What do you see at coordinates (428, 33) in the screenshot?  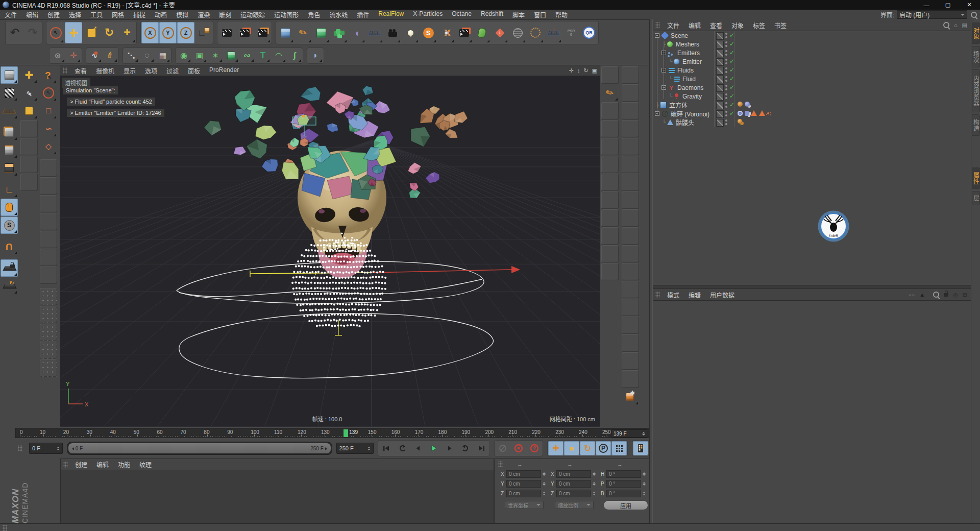 I see `sketch-material-button: S` at bounding box center [428, 33].